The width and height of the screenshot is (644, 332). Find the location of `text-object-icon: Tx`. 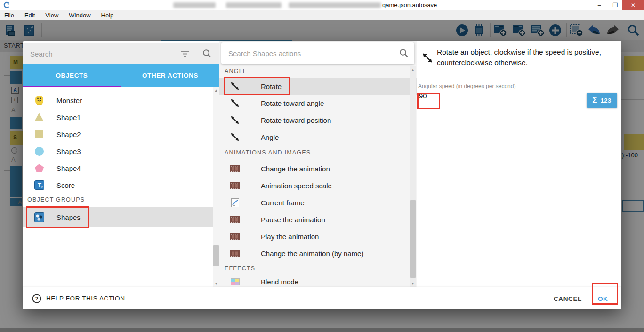

text-object-icon: Tx is located at coordinates (39, 185).